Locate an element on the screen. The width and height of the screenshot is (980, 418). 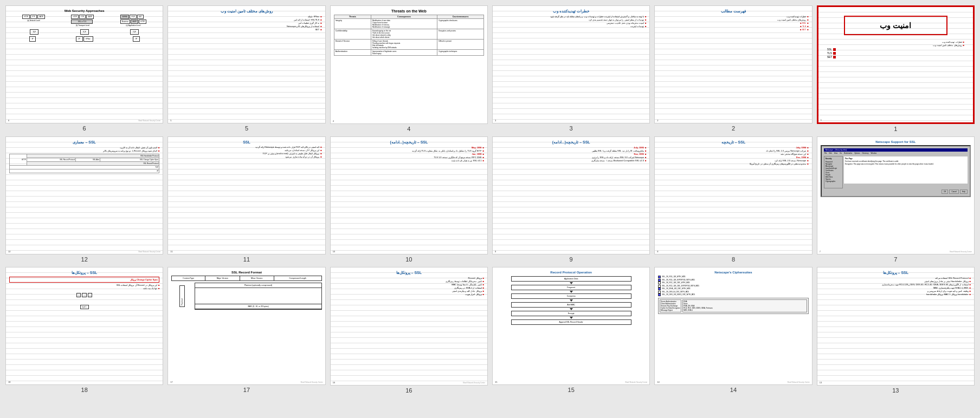
slide4-table: Threats Consequences Countermeasures Int… is located at coordinates (409, 35).